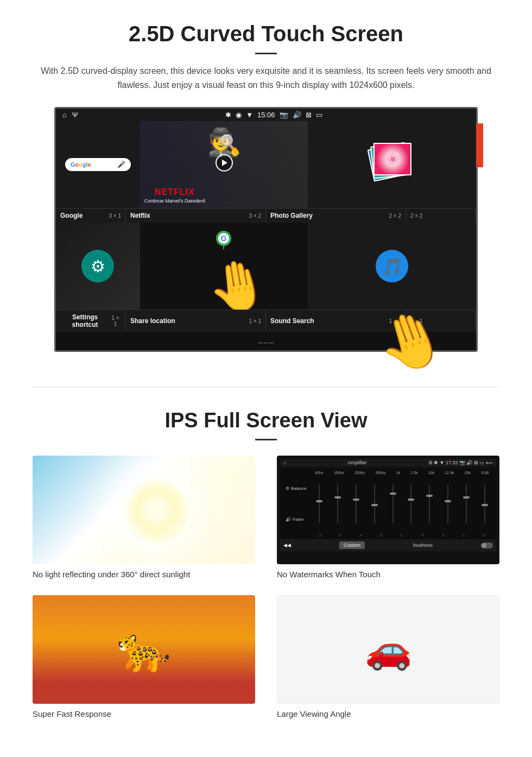 This screenshot has width=532, height=757. What do you see at coordinates (274, 115) in the screenshot?
I see `status-center: ✱ ◉ ▼ 15:06 📷 🔊 ⊠ ▭` at bounding box center [274, 115].